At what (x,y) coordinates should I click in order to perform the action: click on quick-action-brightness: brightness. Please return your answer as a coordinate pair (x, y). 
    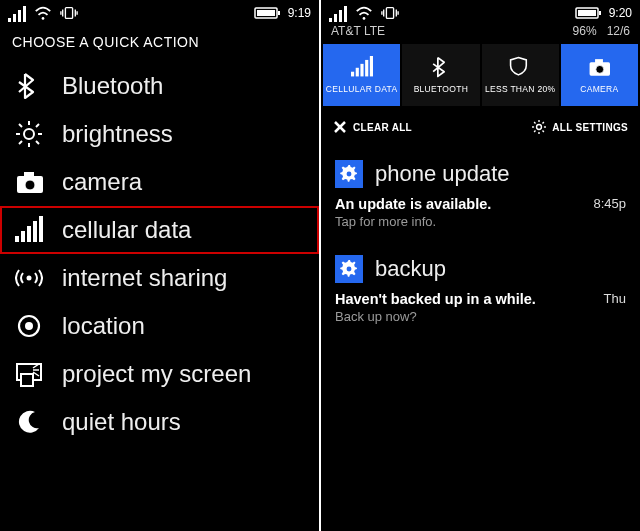
    Looking at the image, I should click on (160, 134).